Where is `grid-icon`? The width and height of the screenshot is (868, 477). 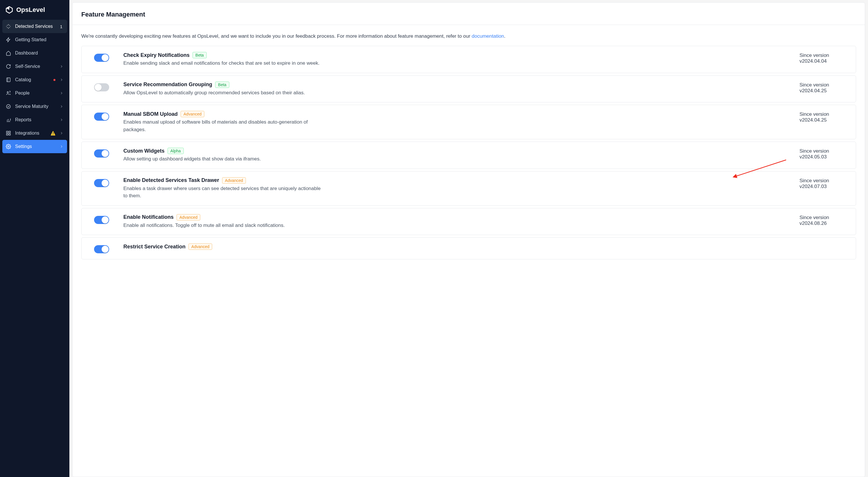
grid-icon is located at coordinates (8, 133).